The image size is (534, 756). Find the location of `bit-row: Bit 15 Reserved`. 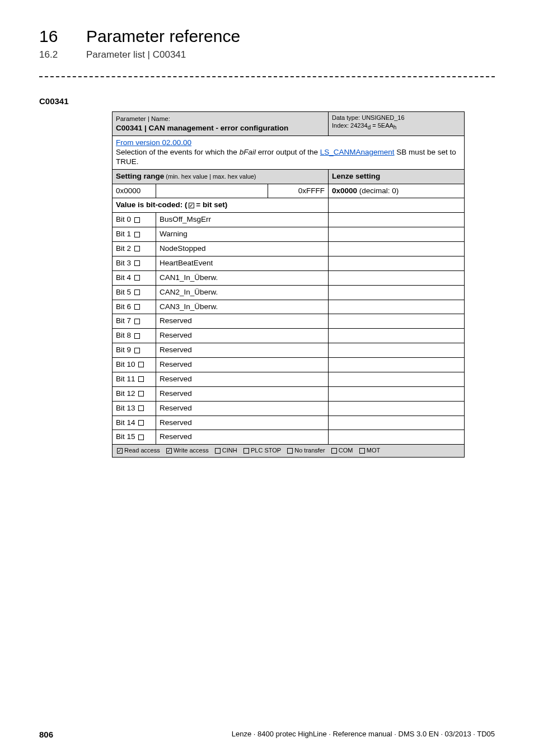

bit-row: Bit 15 Reserved is located at coordinates (289, 437).